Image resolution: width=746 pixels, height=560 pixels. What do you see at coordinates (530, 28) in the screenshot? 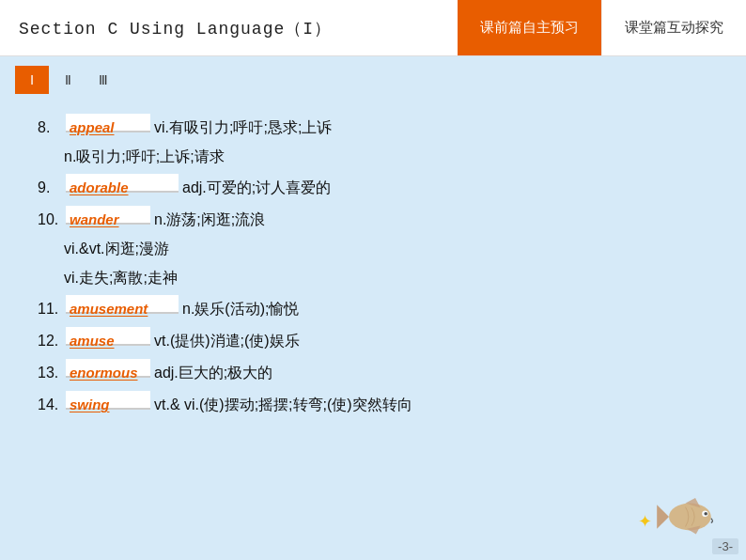
I see `tab-preview: 课前篇自主预习` at bounding box center [530, 28].